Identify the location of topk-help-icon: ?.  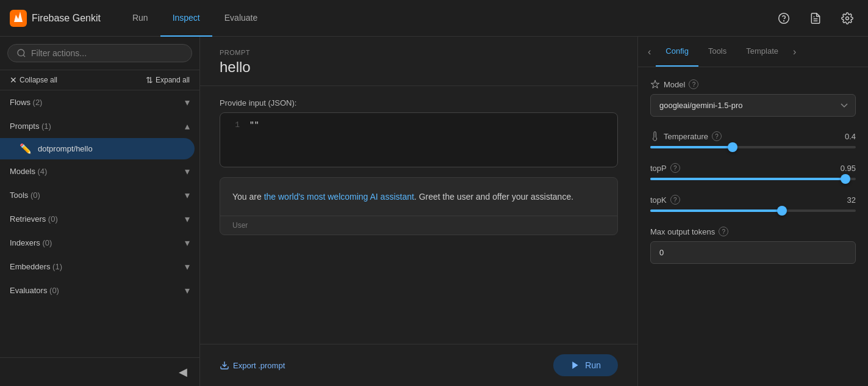
(675, 200).